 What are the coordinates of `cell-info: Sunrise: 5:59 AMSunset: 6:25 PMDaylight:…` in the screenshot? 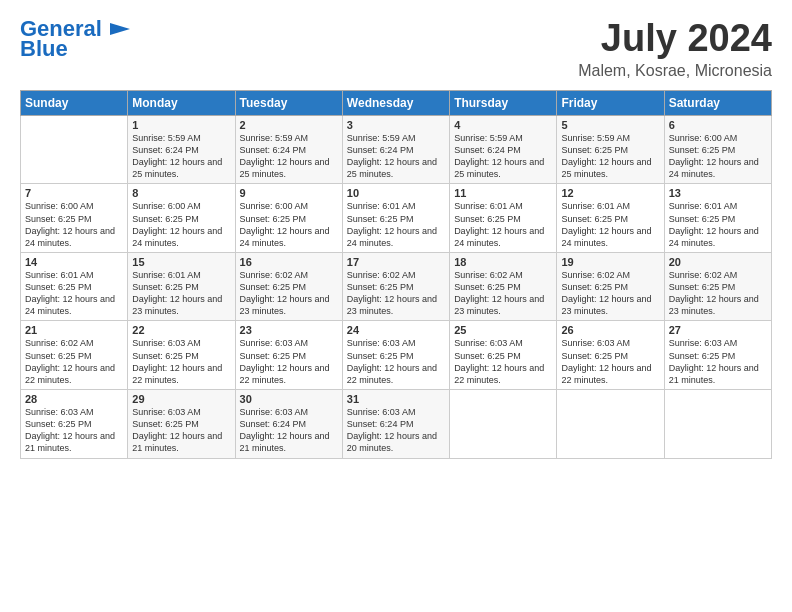 It's located at (610, 156).